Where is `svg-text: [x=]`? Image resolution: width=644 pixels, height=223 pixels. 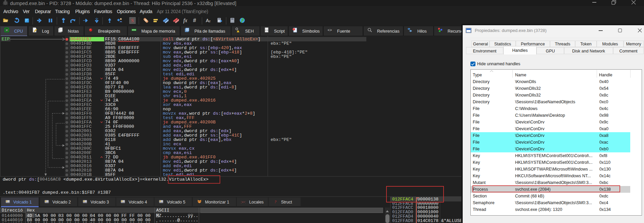
svg-text: [x=] is located at coordinates (243, 202).